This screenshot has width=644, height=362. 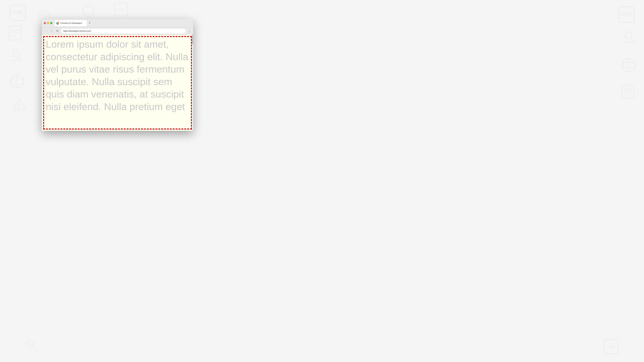 I want to click on address-bar-row: ← → ↻ ⋮, so click(x=118, y=31).